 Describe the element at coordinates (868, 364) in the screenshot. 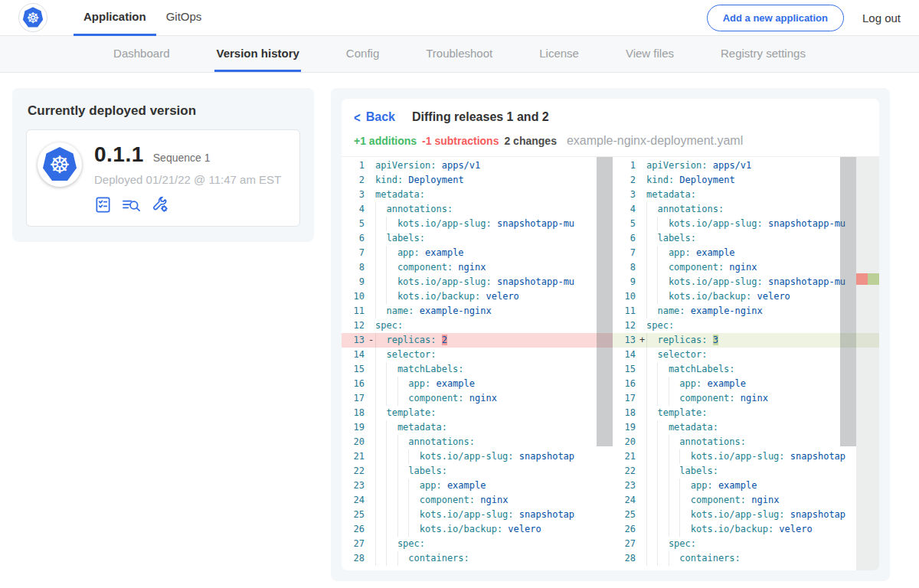

I see `overview-ruler` at that location.